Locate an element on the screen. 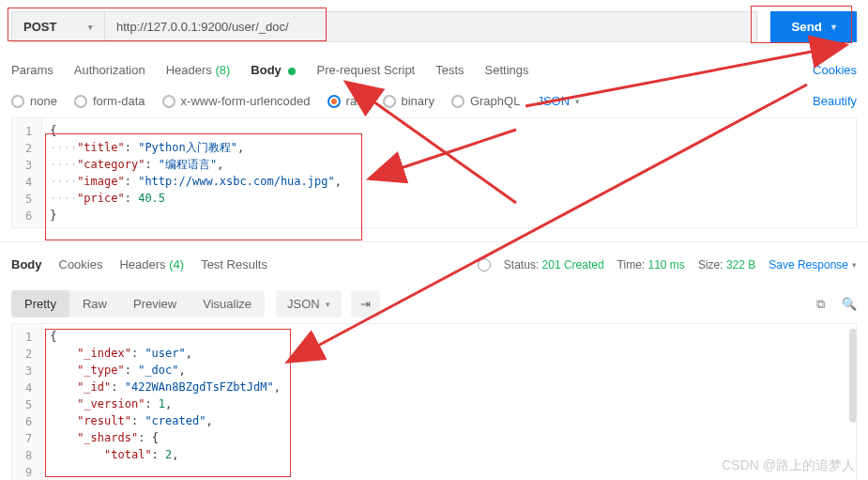 The image size is (868, 480). view-mode-tabs: Pretty Raw Preview Visualize is located at coordinates (138, 304).